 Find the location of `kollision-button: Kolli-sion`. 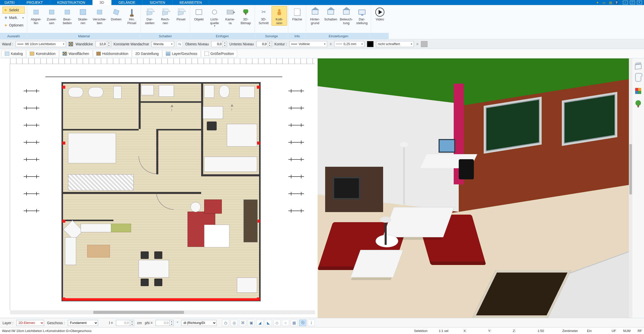

kollision-button: Kolli-sion is located at coordinates (279, 16).